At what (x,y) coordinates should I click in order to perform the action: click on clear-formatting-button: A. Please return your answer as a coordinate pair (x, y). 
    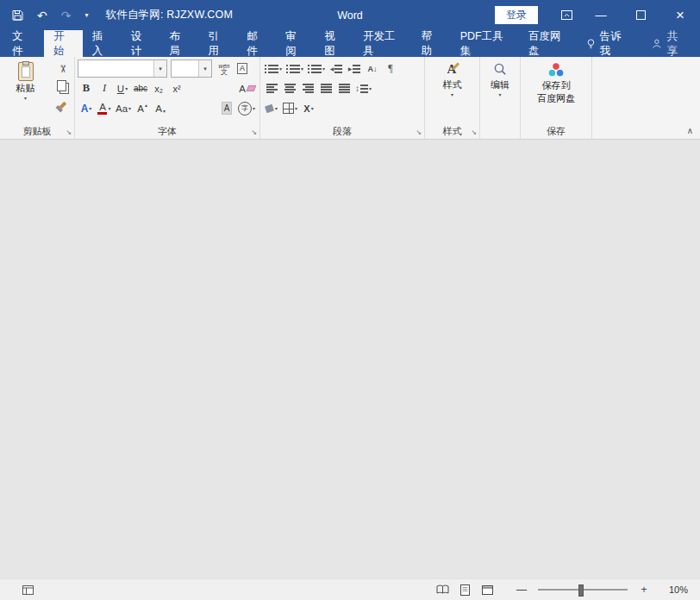
    Looking at the image, I should click on (247, 89).